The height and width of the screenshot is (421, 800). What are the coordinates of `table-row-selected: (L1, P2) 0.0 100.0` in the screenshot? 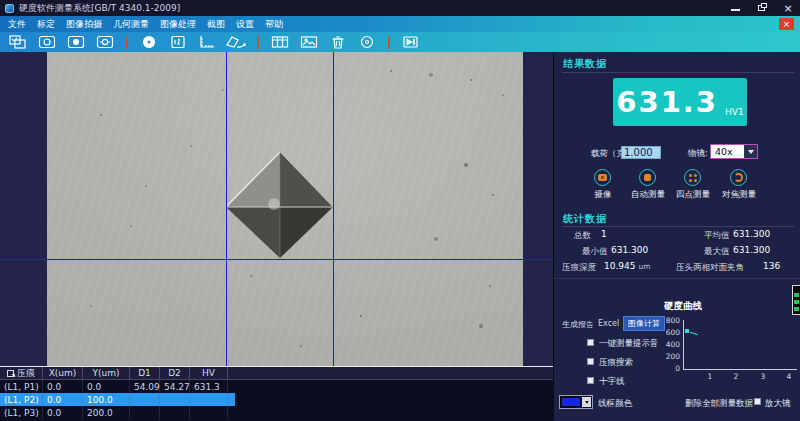 It's located at (276, 400).